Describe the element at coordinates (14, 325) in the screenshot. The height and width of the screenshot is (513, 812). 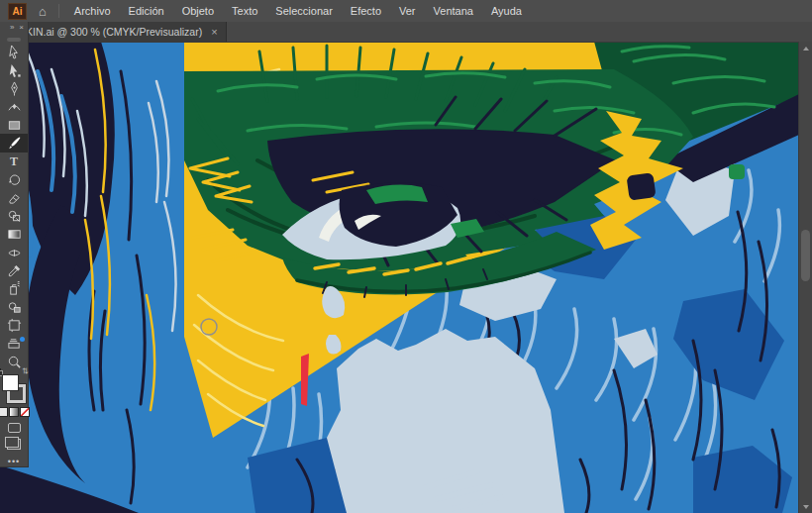
I see `tool-artboard` at that location.